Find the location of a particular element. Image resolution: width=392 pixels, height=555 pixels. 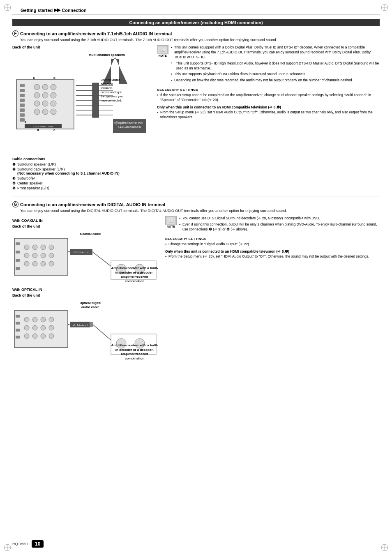

header-subtitle: Connection is located at coordinates (74, 10).